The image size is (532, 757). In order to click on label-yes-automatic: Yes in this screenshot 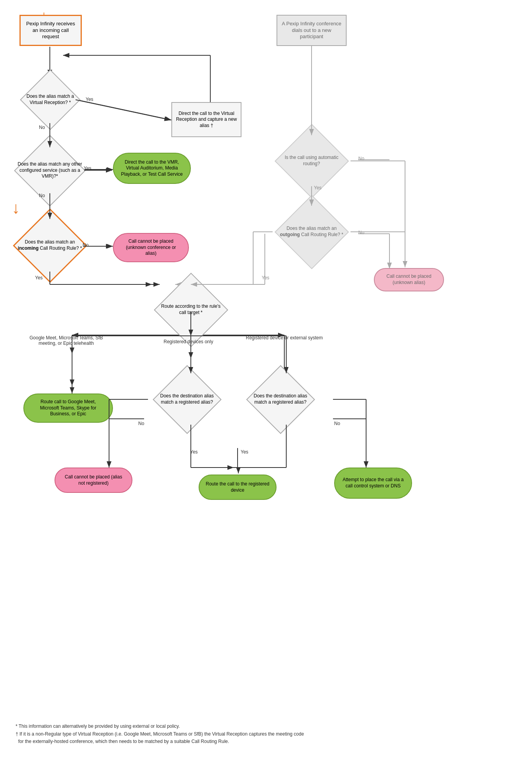, I will do `click(318, 188)`.